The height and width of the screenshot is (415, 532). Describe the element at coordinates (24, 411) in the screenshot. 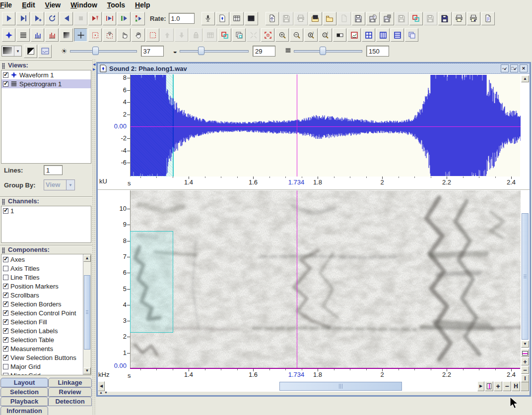

I see `tab-information: Information` at that location.